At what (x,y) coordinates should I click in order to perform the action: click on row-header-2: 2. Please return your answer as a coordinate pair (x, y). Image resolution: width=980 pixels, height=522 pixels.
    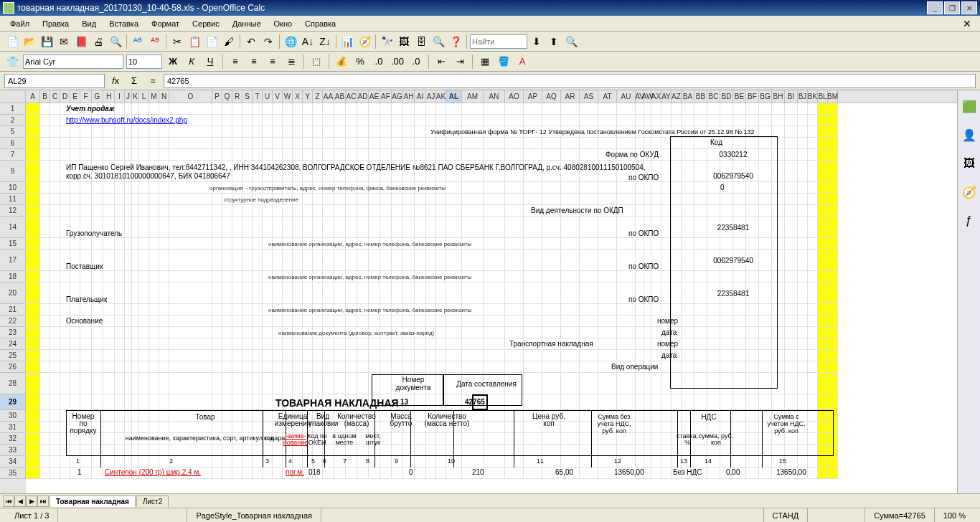
    Looking at the image, I should click on (13, 120).